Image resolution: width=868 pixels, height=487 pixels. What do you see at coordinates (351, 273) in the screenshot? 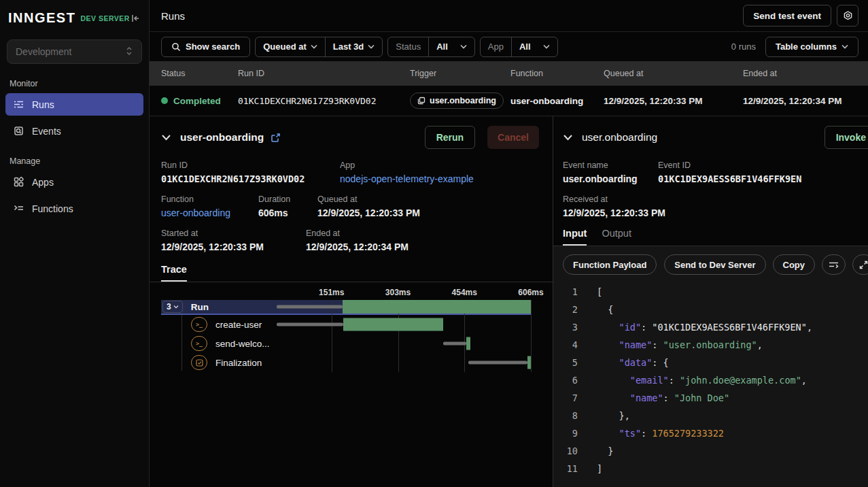
I see `trace-tabbar: Trace` at bounding box center [351, 273].